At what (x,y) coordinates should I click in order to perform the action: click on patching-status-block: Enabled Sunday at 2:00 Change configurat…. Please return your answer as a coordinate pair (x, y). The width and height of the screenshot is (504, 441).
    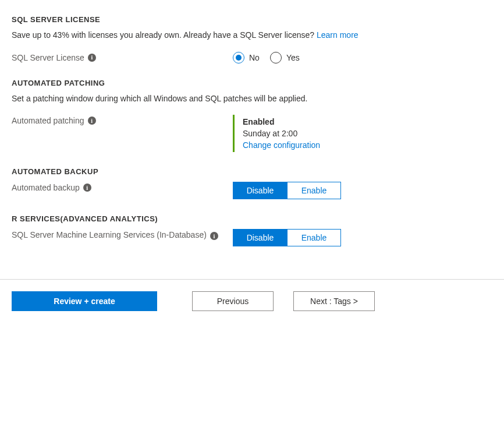
    Looking at the image, I should click on (363, 133).